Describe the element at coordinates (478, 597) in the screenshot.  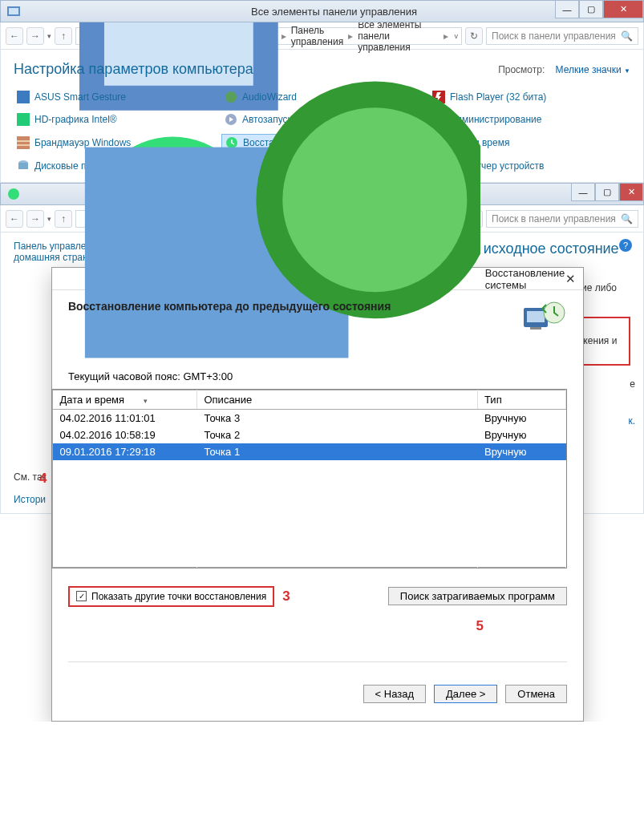
I see `scan-affected-button: Поиск затрагиваемых программ` at that location.